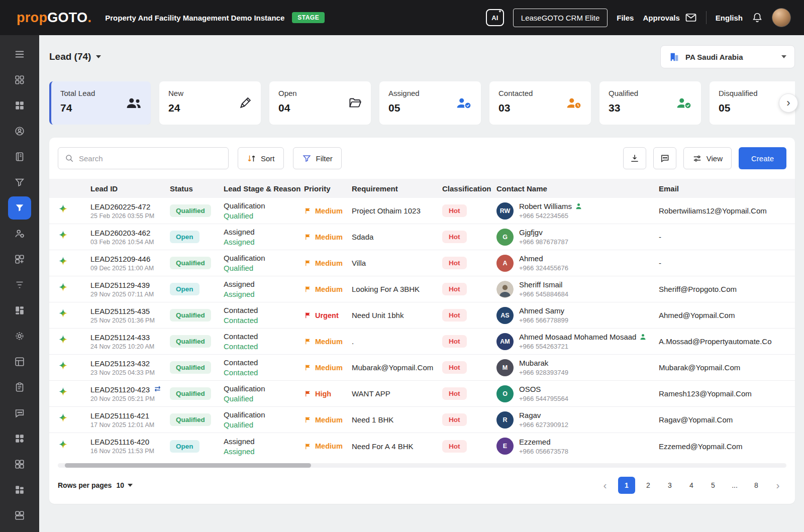 This screenshot has height=532, width=804. Describe the element at coordinates (422, 486) in the screenshot. I see `table-footer: Rows per pages 10 ‹ 1 2 3 4 5 ... 8 ›` at that location.